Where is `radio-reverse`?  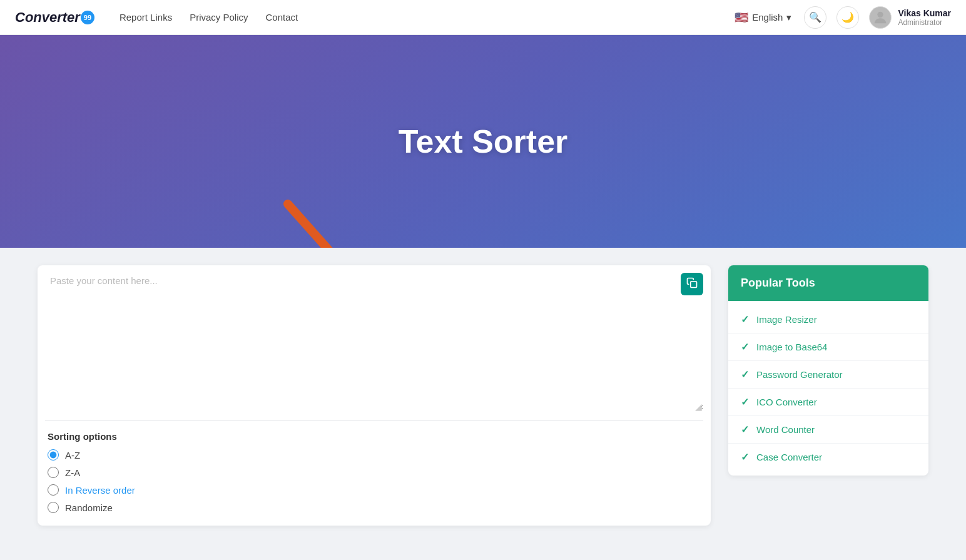 radio-reverse is located at coordinates (53, 490).